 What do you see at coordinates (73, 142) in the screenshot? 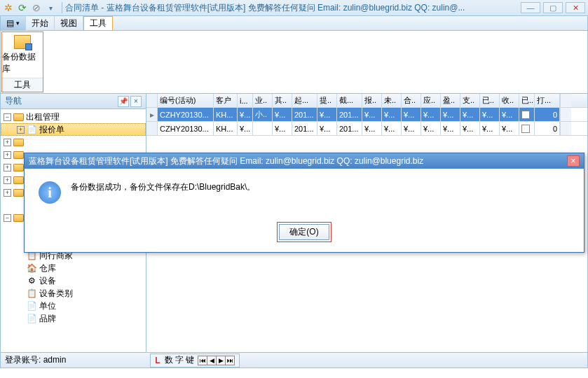
I see `tree-node: +` at bounding box center [73, 142].